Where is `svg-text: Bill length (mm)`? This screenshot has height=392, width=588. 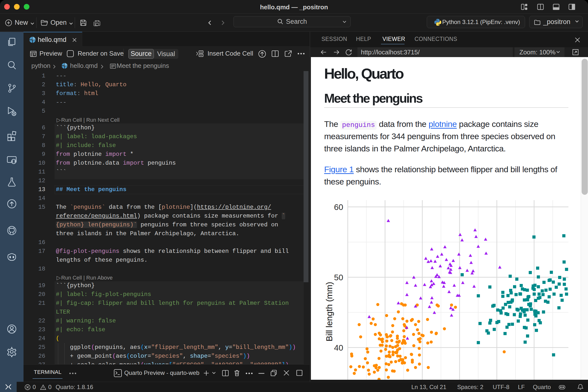 svg-text: Bill length (mm) is located at coordinates (329, 312).